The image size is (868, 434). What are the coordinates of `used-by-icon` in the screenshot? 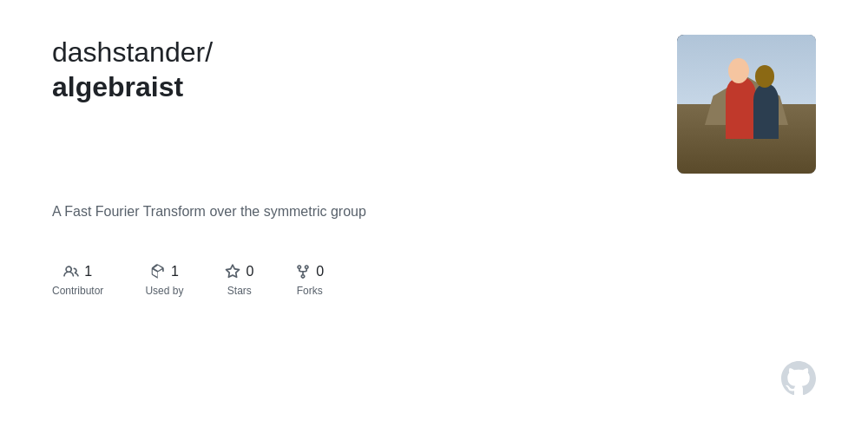 It's located at (158, 272).